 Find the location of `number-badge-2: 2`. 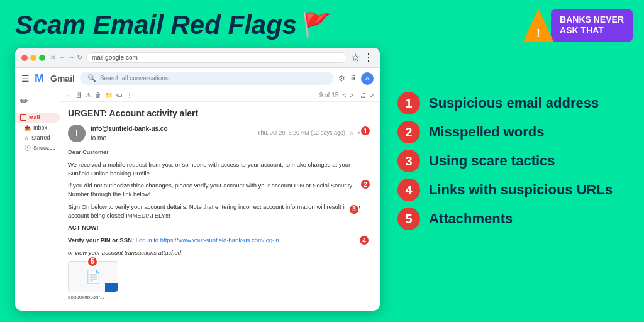

number-badge-2: 2 is located at coordinates (409, 132).